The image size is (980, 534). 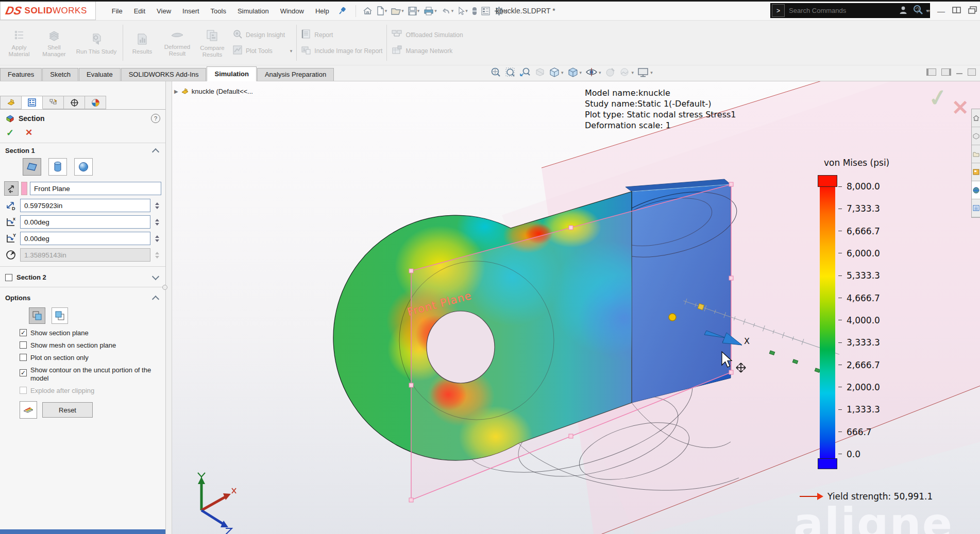 What do you see at coordinates (932, 72) in the screenshot?
I see `split-pane-left-icon` at bounding box center [932, 72].